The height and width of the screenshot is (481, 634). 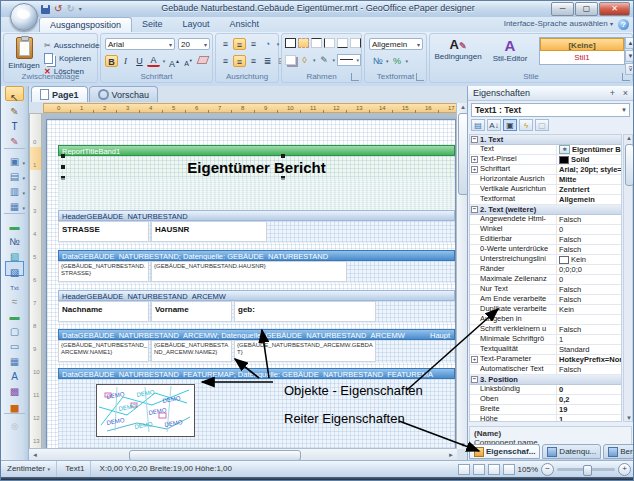 What do you see at coordinates (509, 470) in the screenshot?
I see `view-mode-4-icon` at bounding box center [509, 470].